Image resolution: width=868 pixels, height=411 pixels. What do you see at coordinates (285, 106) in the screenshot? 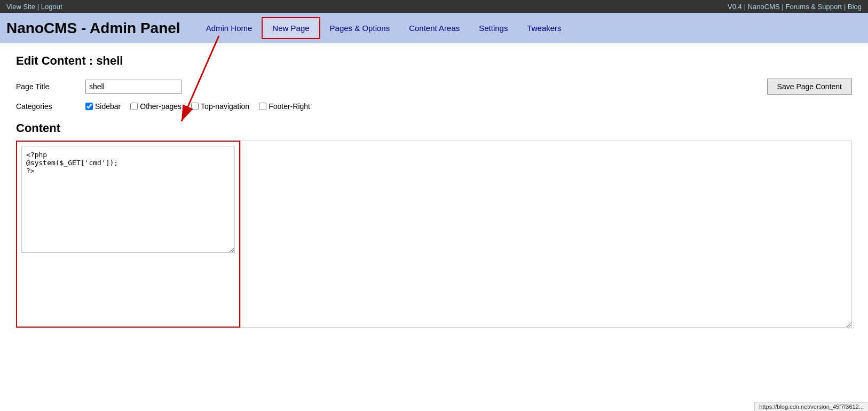
I see `category-footer-right: Footer-Right` at bounding box center [285, 106].